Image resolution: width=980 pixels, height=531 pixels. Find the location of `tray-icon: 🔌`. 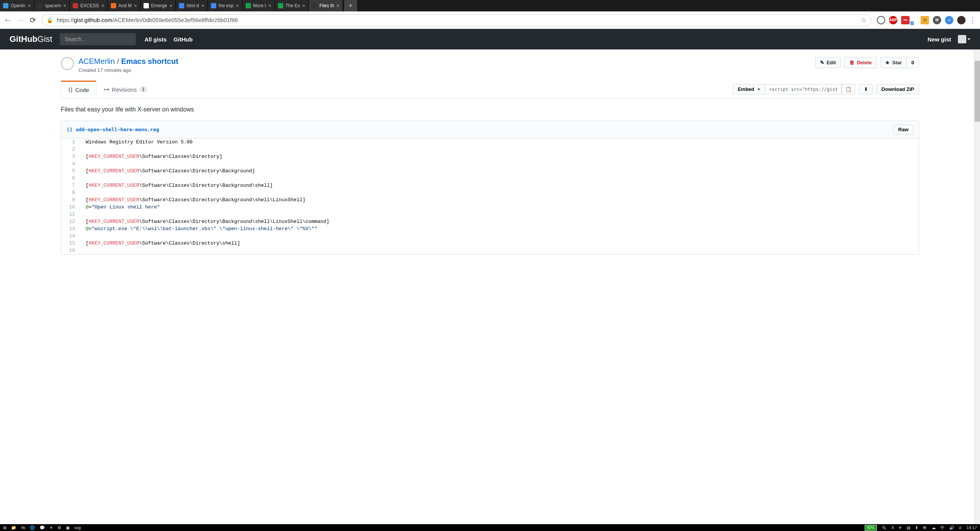

tray-icon: 🔌 is located at coordinates (884, 528).